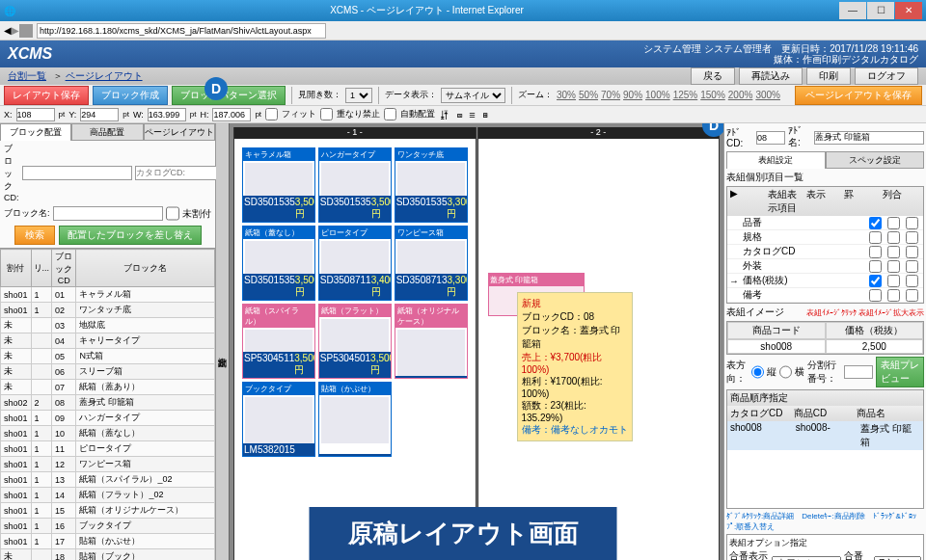  Describe the element at coordinates (108, 511) in the screenshot. I see `table-row: sho01115紙箱（オリジナルケース）` at that location.